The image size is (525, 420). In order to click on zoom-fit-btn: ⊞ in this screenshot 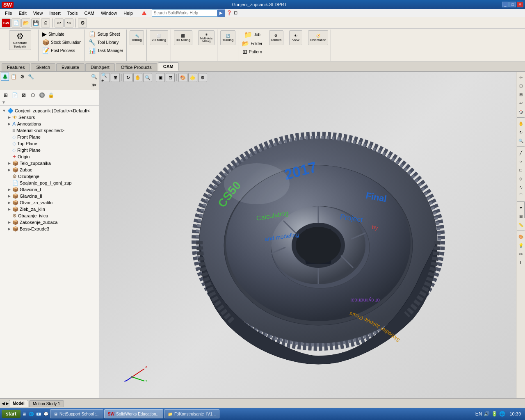, I will do `click(115, 78)`.